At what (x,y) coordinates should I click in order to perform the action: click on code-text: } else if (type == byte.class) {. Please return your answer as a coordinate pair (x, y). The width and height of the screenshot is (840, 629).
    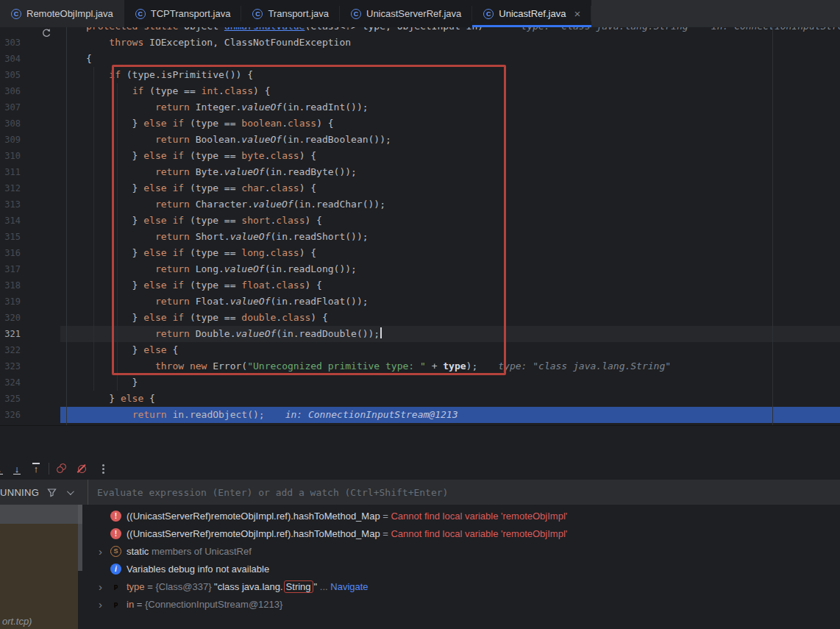
    Looking at the image, I should click on (450, 156).